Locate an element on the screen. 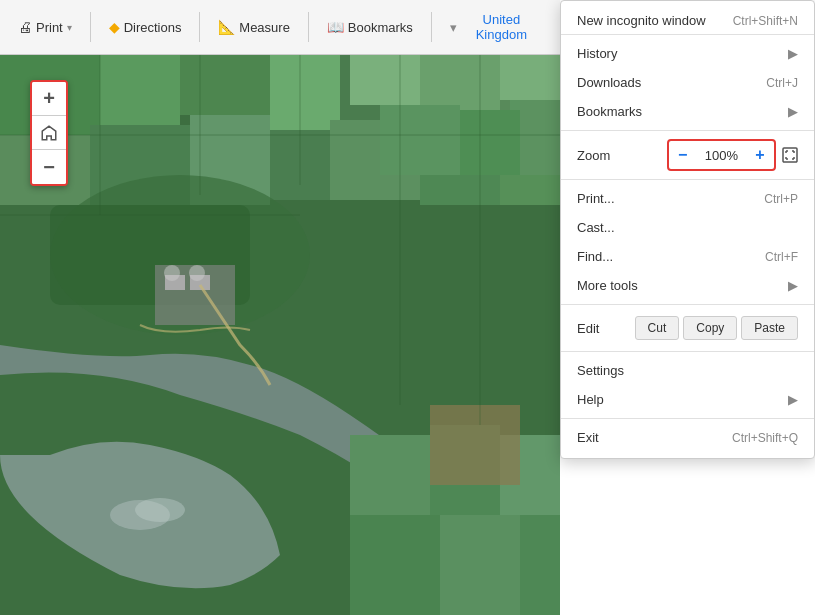 This screenshot has width=815, height=615. help-arrow-icon: ▶ is located at coordinates (793, 400).